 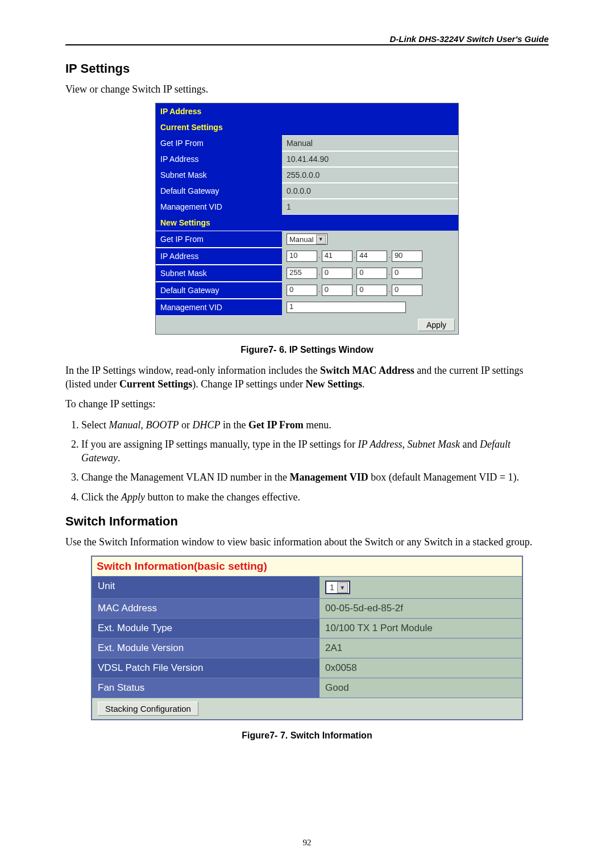 I want to click on mask-octet-1: 255, so click(x=302, y=273).